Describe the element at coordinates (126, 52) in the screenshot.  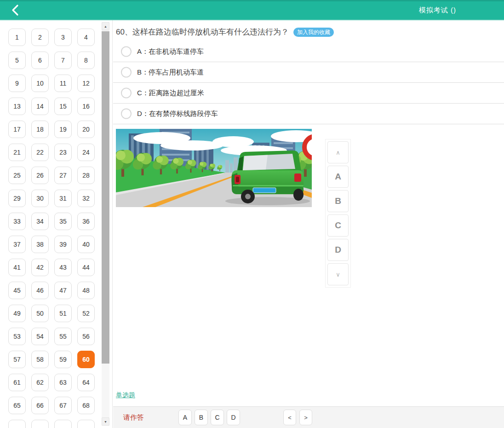
I see `radio-button-a` at that location.